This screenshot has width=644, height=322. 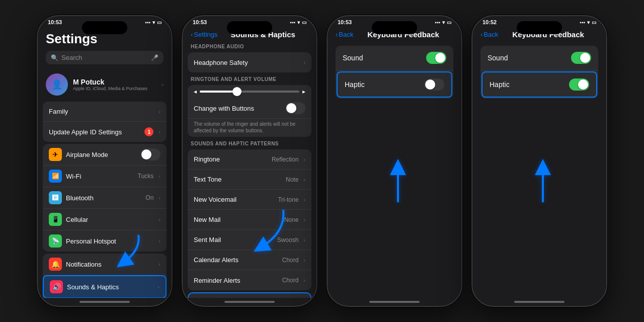 I want to click on status-icons-1: ▪▪▪ ▾ ▭, so click(x=153, y=22).